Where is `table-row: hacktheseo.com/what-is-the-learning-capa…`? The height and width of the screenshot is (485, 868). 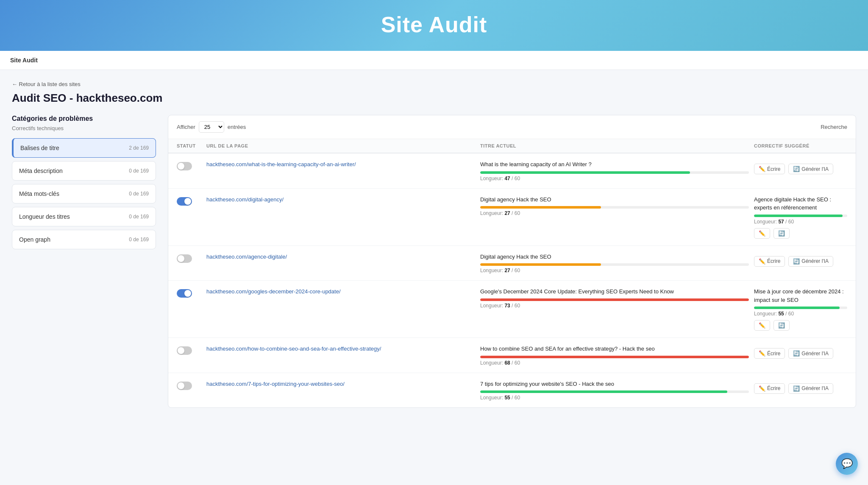 table-row: hacktheseo.com/what-is-the-learning-capa… is located at coordinates (512, 171).